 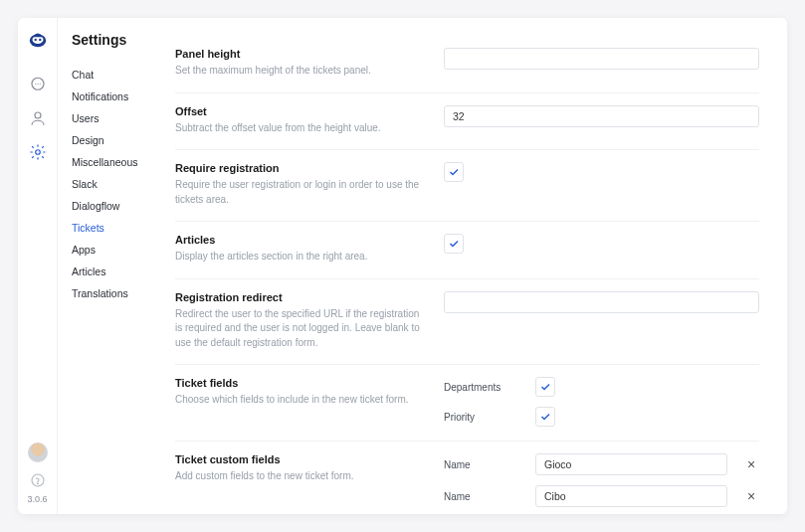 What do you see at coordinates (468, 65) in the screenshot?
I see `section-panel-height: Panel height Set the maximum height of t…` at bounding box center [468, 65].